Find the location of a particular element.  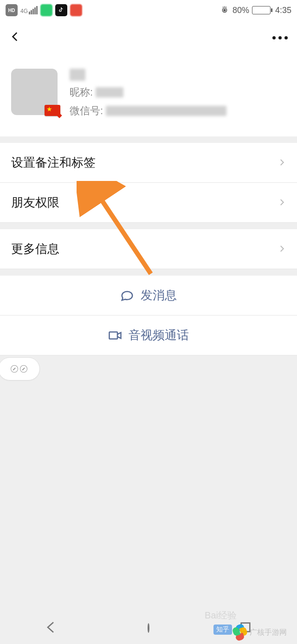

china-flag-icon is located at coordinates (52, 110).